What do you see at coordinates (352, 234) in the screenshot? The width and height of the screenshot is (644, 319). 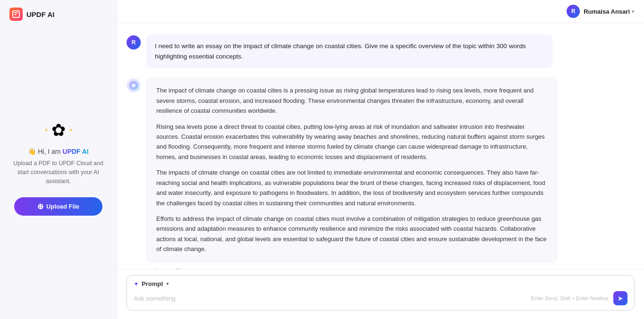 I see `ai-paragraph-4: Efforts to address the impact of climate…` at bounding box center [352, 234].